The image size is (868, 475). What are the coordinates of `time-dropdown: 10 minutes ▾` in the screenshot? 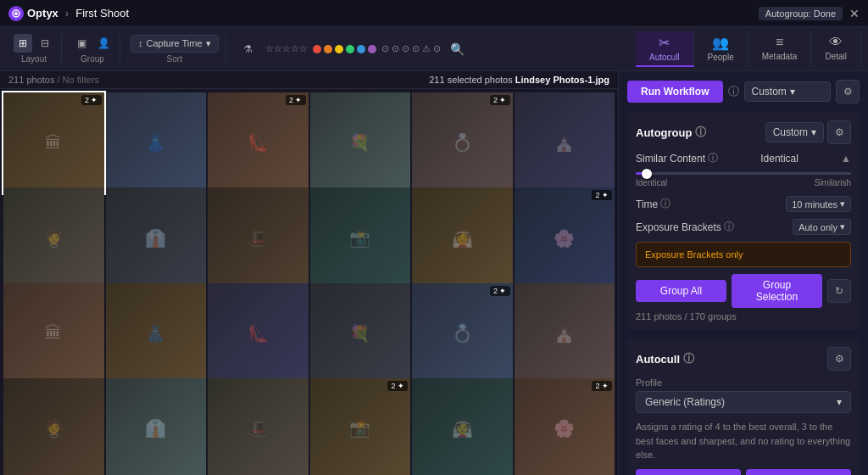 It's located at (819, 204).